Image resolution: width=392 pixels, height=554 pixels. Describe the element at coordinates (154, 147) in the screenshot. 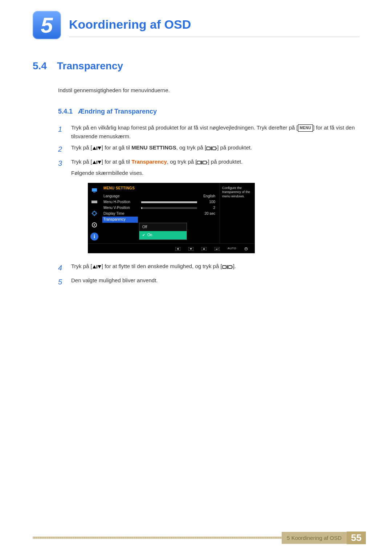

I see `menu-settings-label: MENU SETTINGS` at that location.